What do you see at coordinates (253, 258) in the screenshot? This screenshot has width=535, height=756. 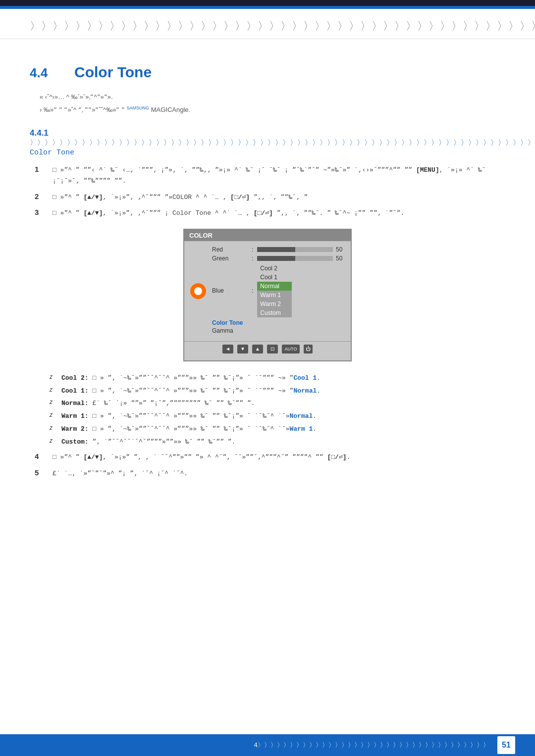 I see `color-colon-green: :` at bounding box center [253, 258].